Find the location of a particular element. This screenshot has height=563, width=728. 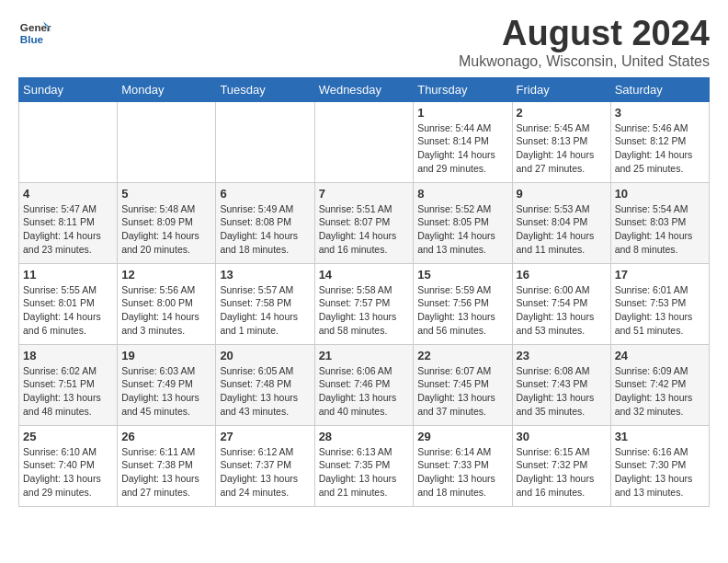

day-number: 13 is located at coordinates (265, 274).